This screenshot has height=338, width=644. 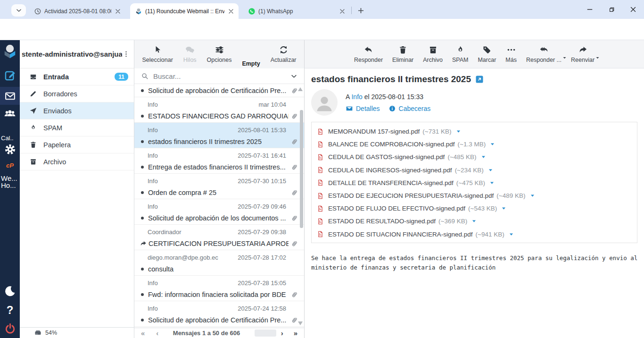 I want to click on message-row: Info 2025-07-31 16:41 Entrega de estados…, so click(x=219, y=161).